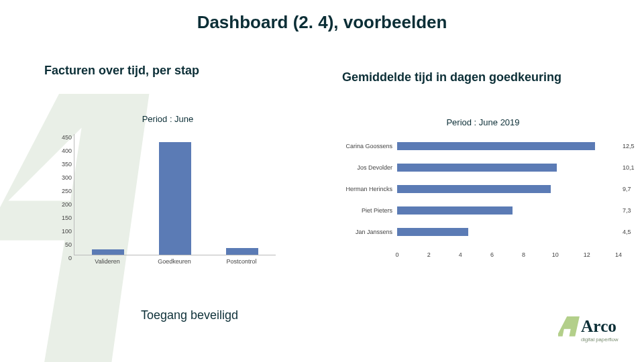 Image resolution: width=644 pixels, height=362 pixels. What do you see at coordinates (64, 191) in the screenshot?
I see `chart1-y-tick: 250` at bounding box center [64, 191].